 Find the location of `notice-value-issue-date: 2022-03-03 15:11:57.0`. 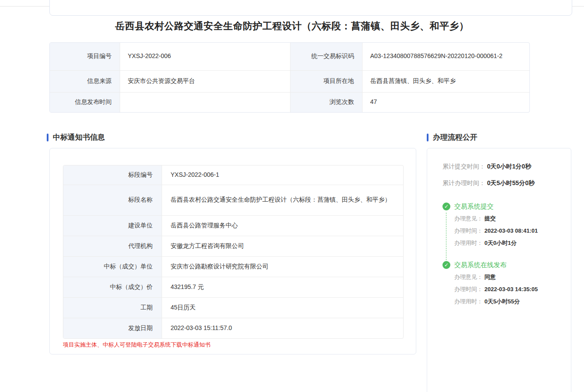

notice-value-issue-date: 2022-03-03 15:11:57.0 is located at coordinates (282, 328).